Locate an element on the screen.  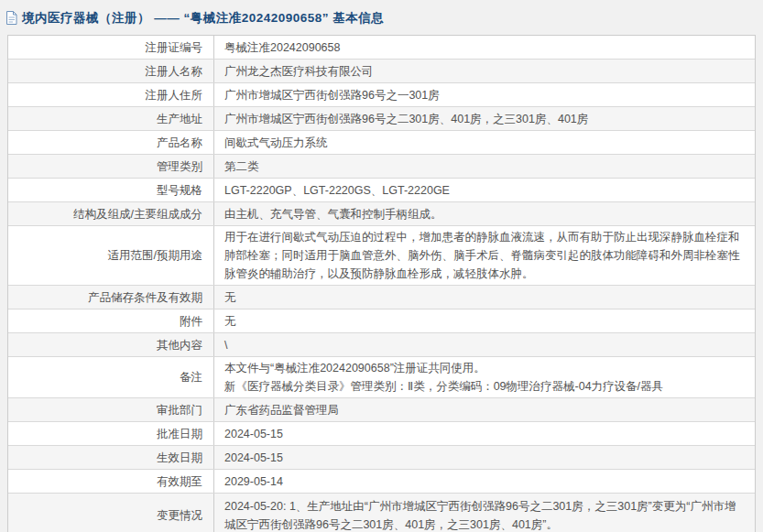
row-label-cell: 有效期至 is located at coordinates (112, 482).